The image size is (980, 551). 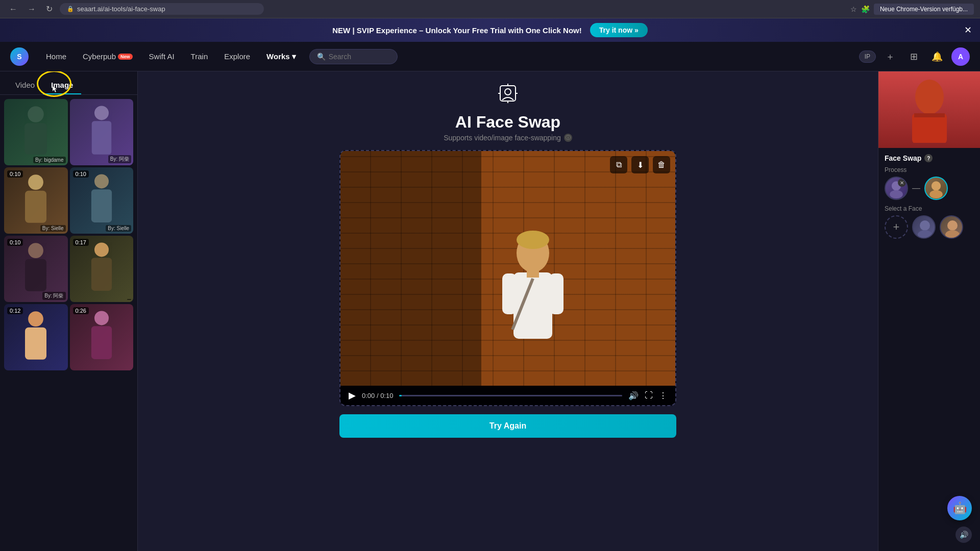 I want to click on add-face-button: +, so click(x=896, y=227).